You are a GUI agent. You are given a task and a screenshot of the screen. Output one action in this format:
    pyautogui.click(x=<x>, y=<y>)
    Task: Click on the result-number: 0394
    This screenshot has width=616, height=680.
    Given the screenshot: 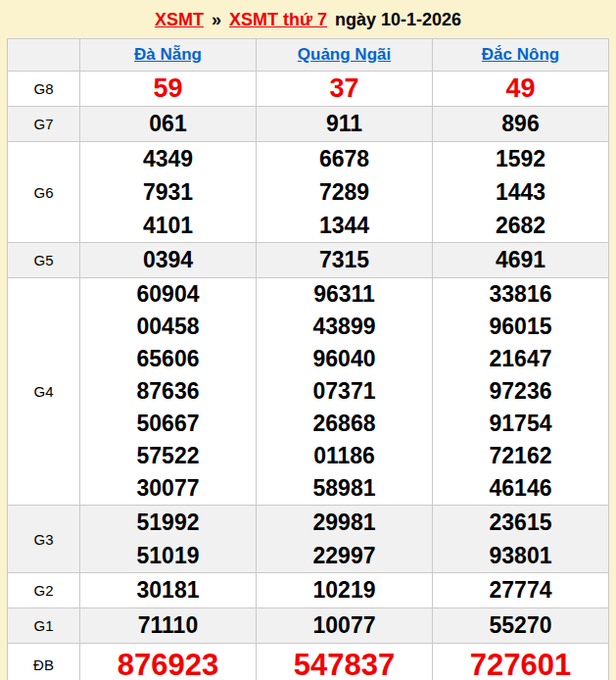 What is the action you would take?
    pyautogui.click(x=168, y=261)
    